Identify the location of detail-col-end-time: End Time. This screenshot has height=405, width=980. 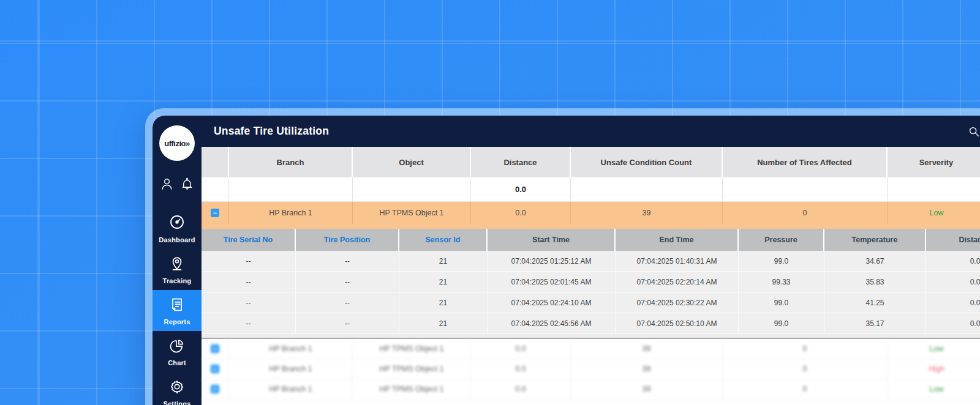
(677, 240).